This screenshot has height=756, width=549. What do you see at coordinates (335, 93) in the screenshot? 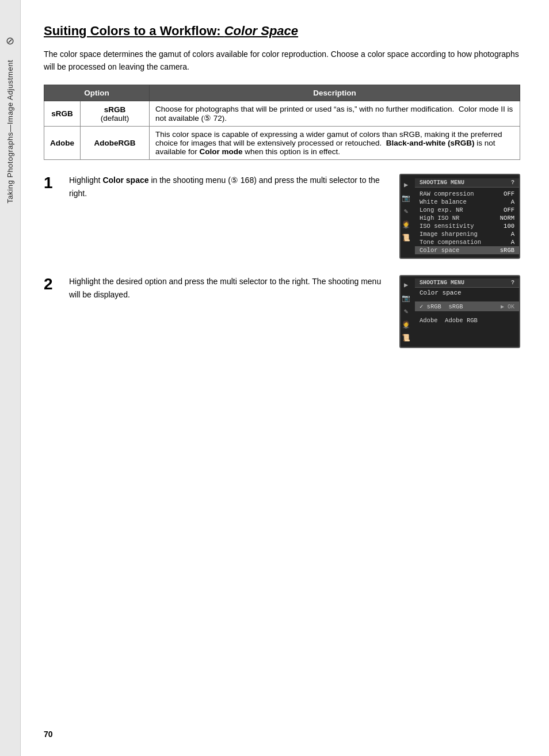
I see `description-header: Description` at bounding box center [335, 93].